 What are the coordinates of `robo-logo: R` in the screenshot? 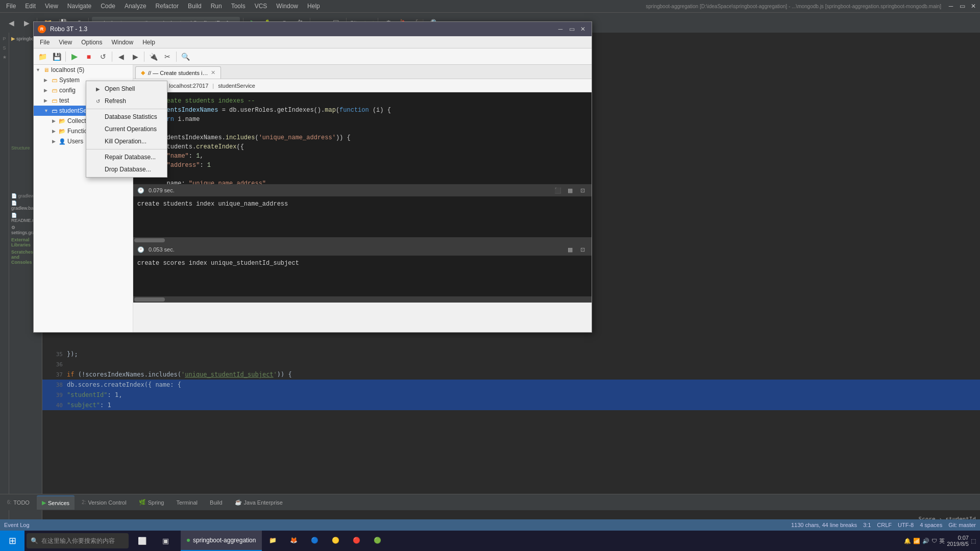 It's located at (42, 29).